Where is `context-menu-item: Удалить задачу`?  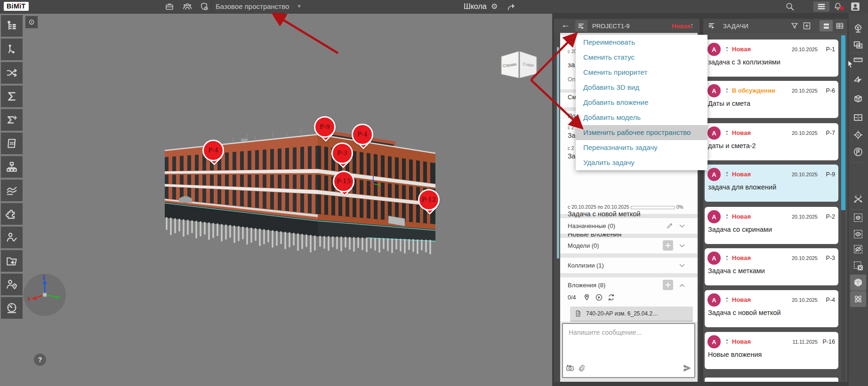 context-menu-item: Удалить задачу is located at coordinates (642, 163).